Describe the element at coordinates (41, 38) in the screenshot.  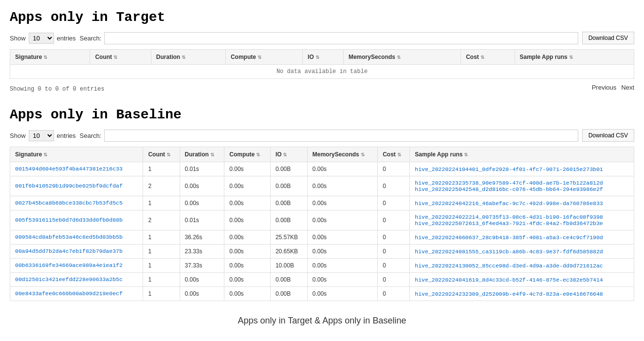
I see `entries-select-target: 10 25 50 100` at that location.